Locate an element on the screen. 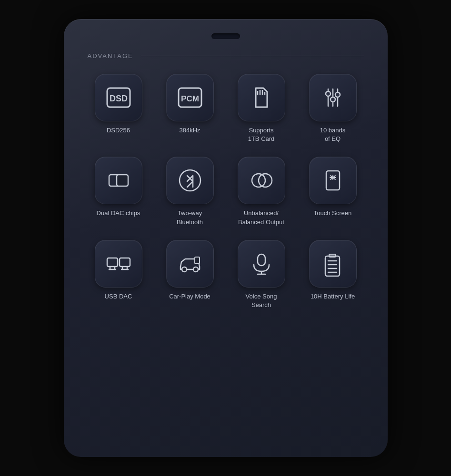 The height and width of the screenshot is (476, 451). feature-bluetooth: Two-wayBluetooth is located at coordinates (190, 191).